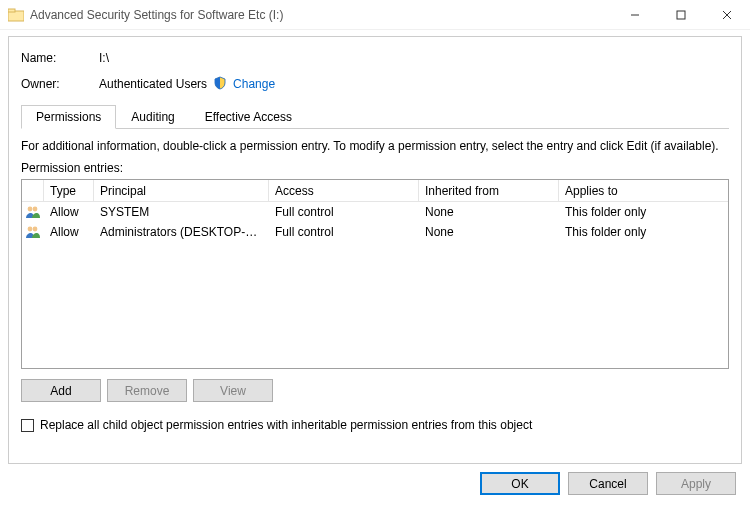 Image resolution: width=750 pixels, height=509 pixels. Describe the element at coordinates (147, 390) in the screenshot. I see `remove-button: Remove` at that location.